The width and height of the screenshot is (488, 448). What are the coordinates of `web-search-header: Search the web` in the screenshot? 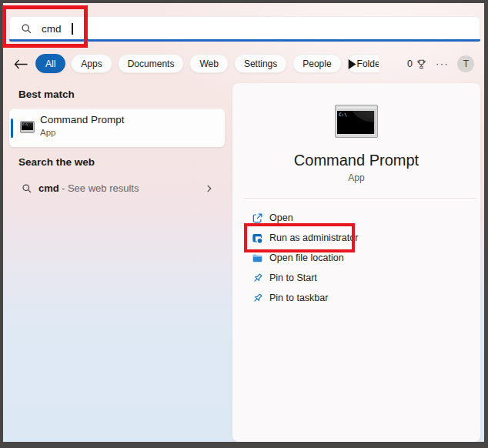 It's located at (57, 162).